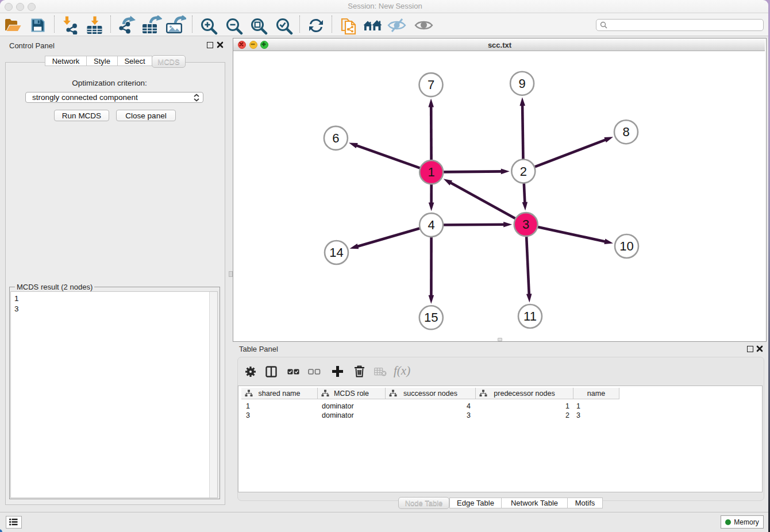  Describe the element at coordinates (626, 132) in the screenshot. I see `svg-text: 8` at that location.